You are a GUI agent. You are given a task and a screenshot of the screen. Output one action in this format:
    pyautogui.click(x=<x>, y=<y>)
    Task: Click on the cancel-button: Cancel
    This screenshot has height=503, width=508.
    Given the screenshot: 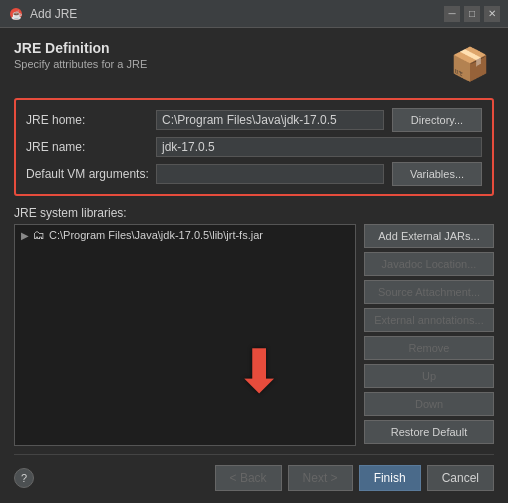 What is the action you would take?
    pyautogui.click(x=460, y=478)
    